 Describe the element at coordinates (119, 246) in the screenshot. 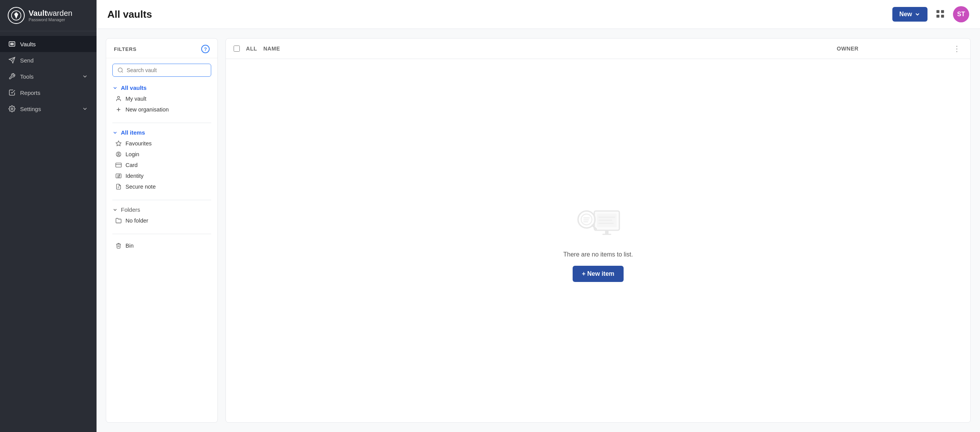

I see `bin-icon` at that location.